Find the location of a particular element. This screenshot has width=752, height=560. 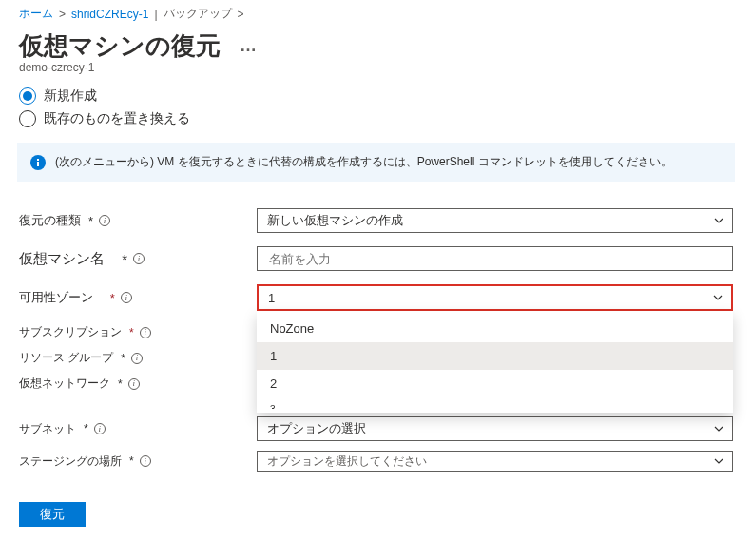

page-title-text: 仮想マシンの復元 is located at coordinates (120, 46).